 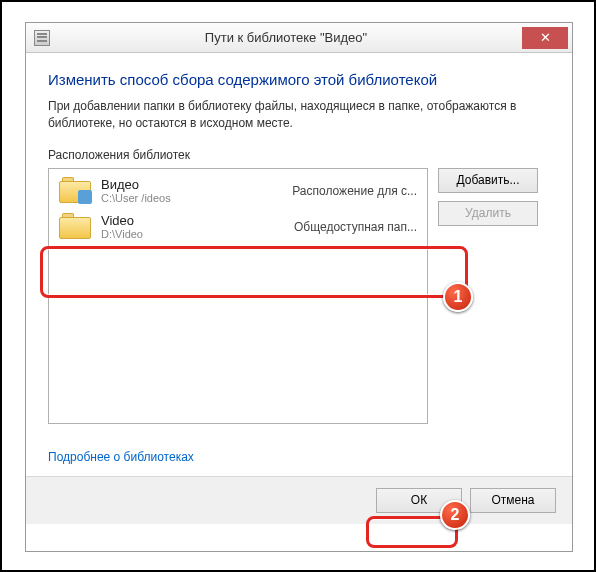 I want to click on learn-more-link: Подробнее о библиотеках, so click(x=121, y=457).